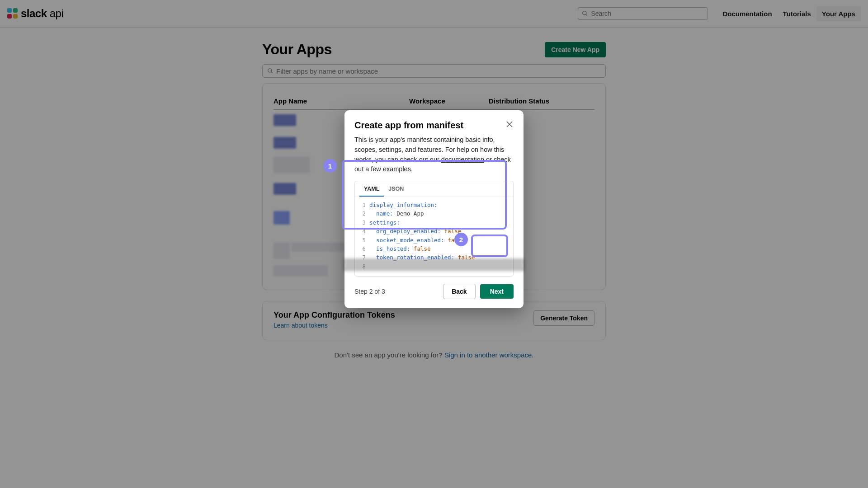 The height and width of the screenshot is (488, 868). What do you see at coordinates (396, 189) in the screenshot?
I see `tab-json: JSON` at bounding box center [396, 189].